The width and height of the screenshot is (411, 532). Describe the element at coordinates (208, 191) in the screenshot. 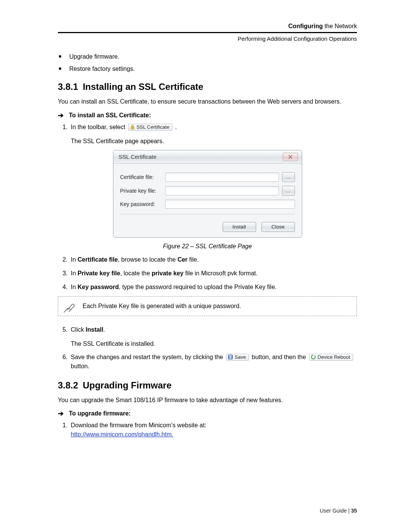

I see `dialog-row-private-key: Private key file: ...` at that location.